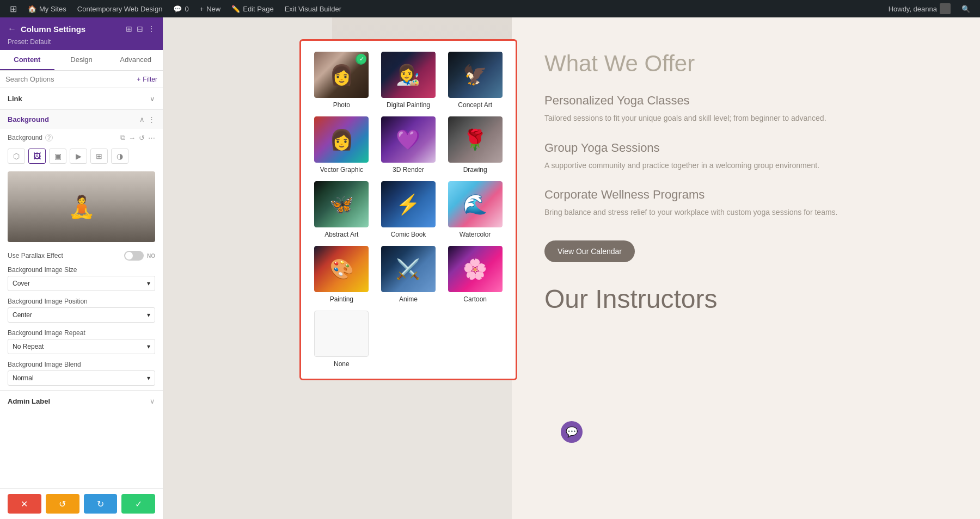 Image resolution: width=980 pixels, height=519 pixels. What do you see at coordinates (210, 9) in the screenshot?
I see `new-btn: + New` at bounding box center [210, 9].